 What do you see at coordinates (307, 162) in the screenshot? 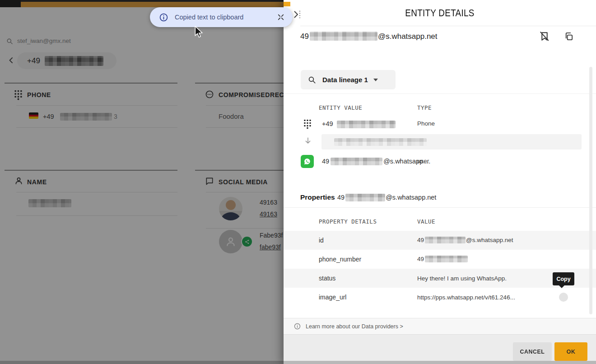
I see `whatsapp-icon` at bounding box center [307, 162].